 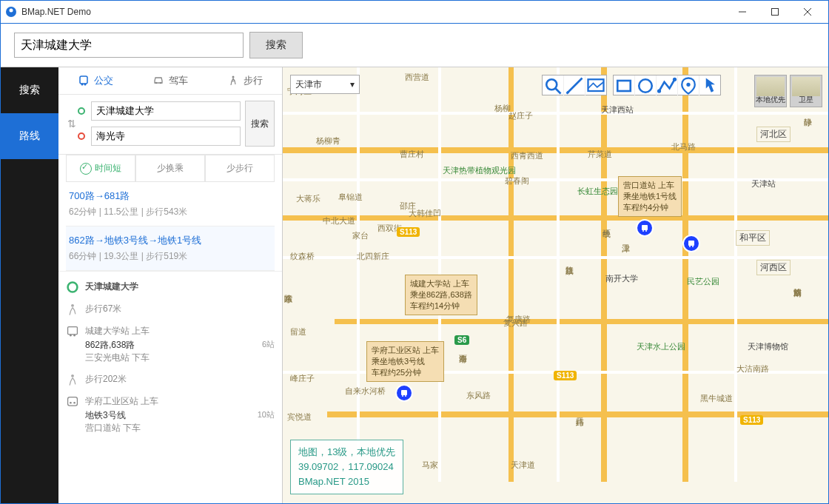 What do you see at coordinates (260, 124) in the screenshot?
I see `route-search-button: 搜索` at bounding box center [260, 124].